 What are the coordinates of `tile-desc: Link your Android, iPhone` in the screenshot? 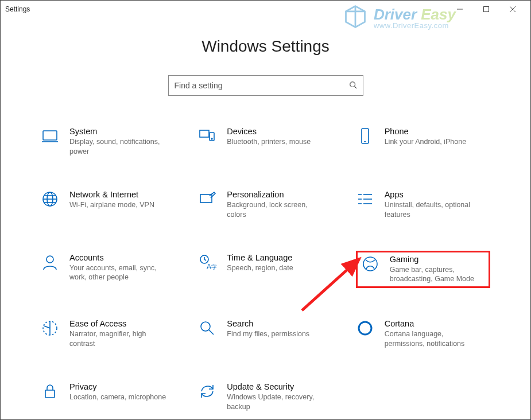 It's located at (425, 142).